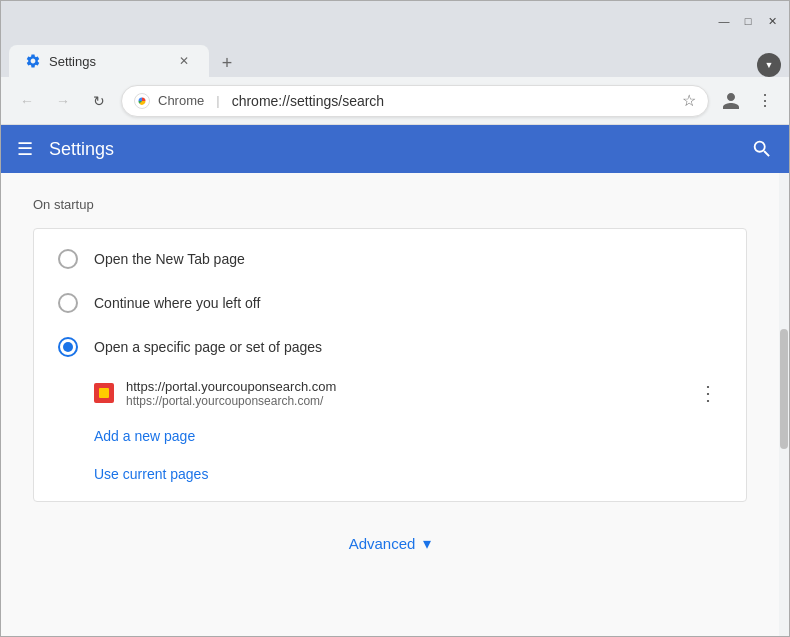 Image resolution: width=790 pixels, height=637 pixels. What do you see at coordinates (390, 347) in the screenshot?
I see `startup-option-3: Open a specific page or set of pages` at bounding box center [390, 347].